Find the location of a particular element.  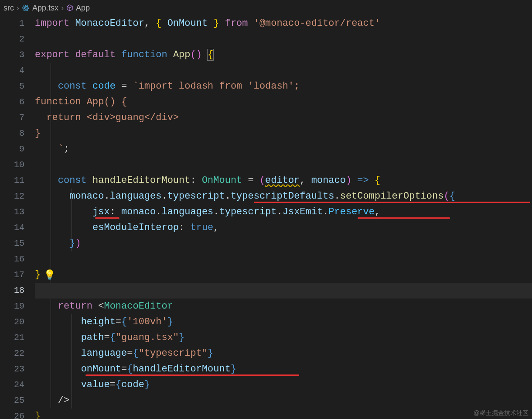

code-line: return <MonacoEditor is located at coordinates (283, 306).